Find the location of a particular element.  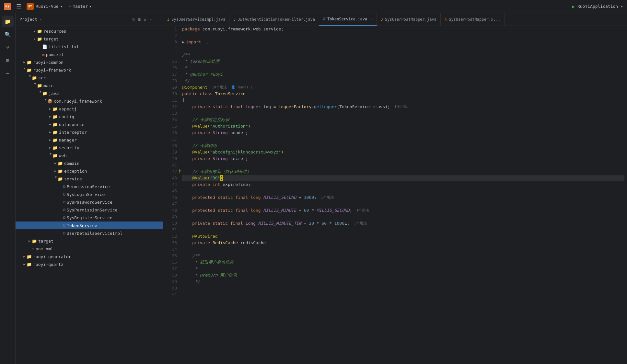

code-line-34: private static final Logger log = Logger… is located at coordinates (403, 107).